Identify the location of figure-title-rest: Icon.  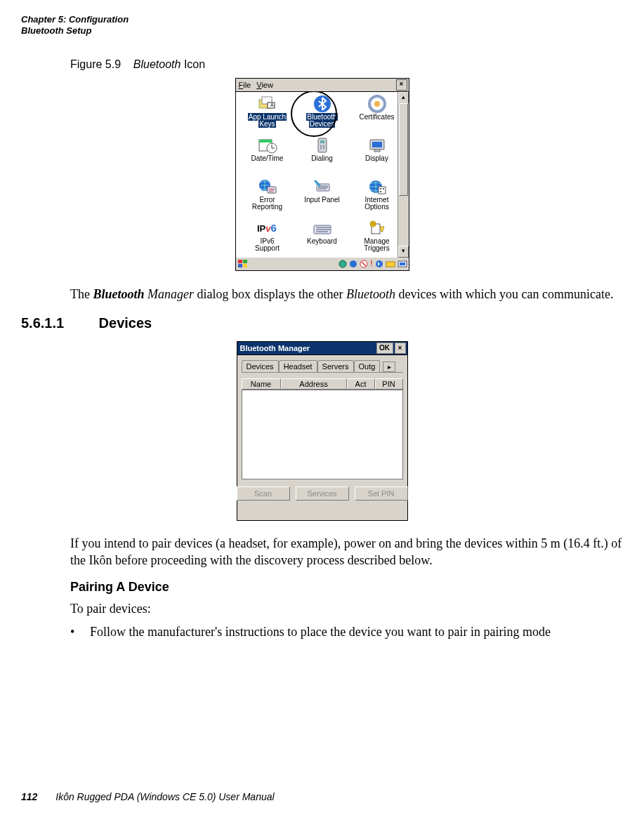
(195, 65).